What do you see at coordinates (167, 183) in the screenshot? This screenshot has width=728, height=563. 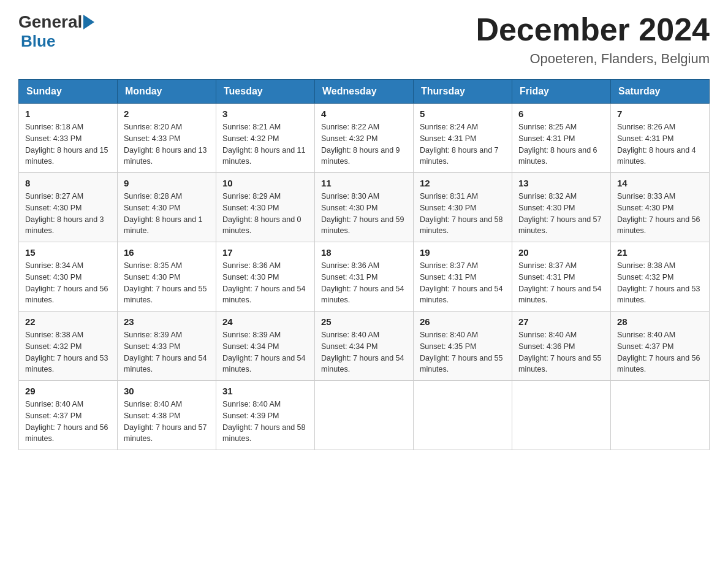 I see `day-number: 9` at bounding box center [167, 183].